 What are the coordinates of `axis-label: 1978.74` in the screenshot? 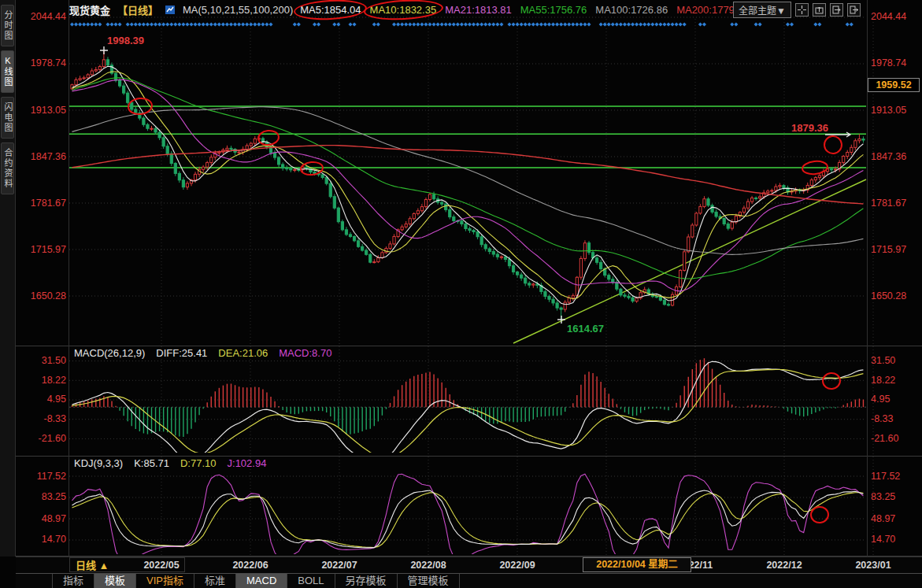 It's located at (896, 63).